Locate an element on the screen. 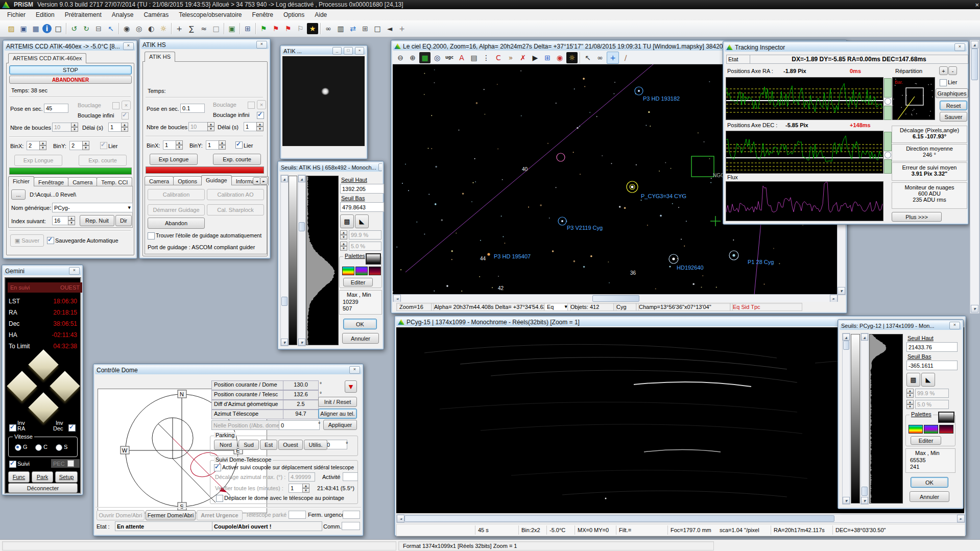 Image resolution: width=980 pixels, height=551 pixels. redo-icon: ↻ is located at coordinates (86, 29).